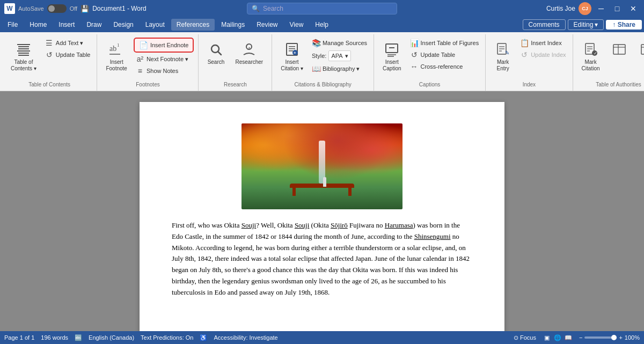  What do you see at coordinates (322, 166) in the screenshot?
I see `autumn-scene-bg` at bounding box center [322, 166].